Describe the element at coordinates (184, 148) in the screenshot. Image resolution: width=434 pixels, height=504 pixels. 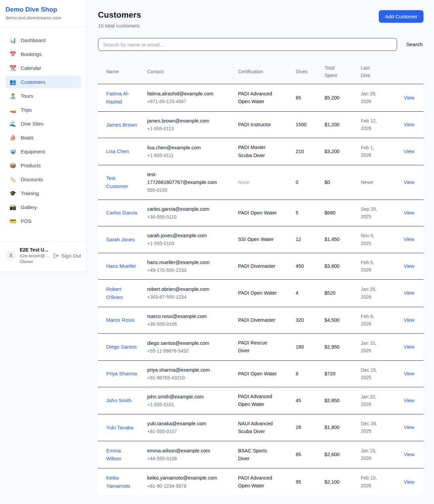
I see `customer-email: lisa.chen@example.com` at that location.